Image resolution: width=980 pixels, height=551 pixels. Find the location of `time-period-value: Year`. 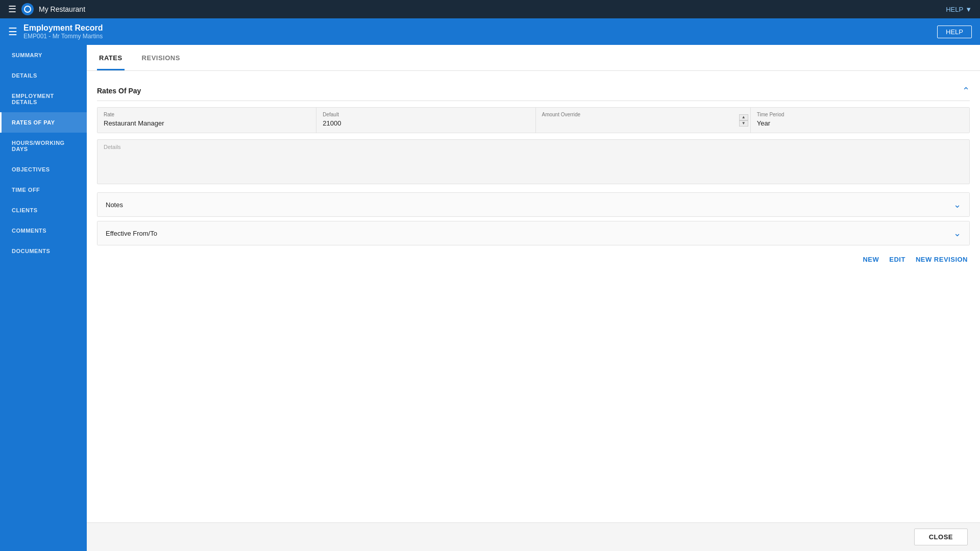

time-period-value: Year is located at coordinates (860, 123).